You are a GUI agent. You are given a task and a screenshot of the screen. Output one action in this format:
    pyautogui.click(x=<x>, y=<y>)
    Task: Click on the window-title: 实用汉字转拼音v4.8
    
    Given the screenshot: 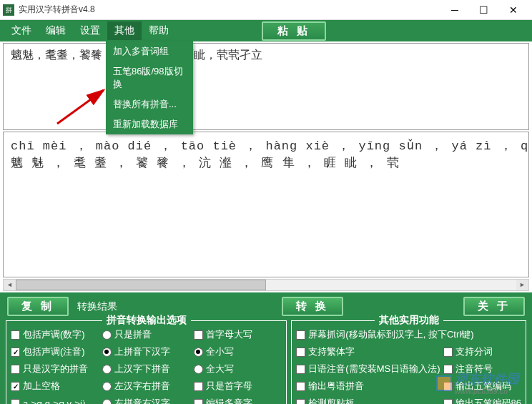 What is the action you would take?
    pyautogui.click(x=230, y=10)
    